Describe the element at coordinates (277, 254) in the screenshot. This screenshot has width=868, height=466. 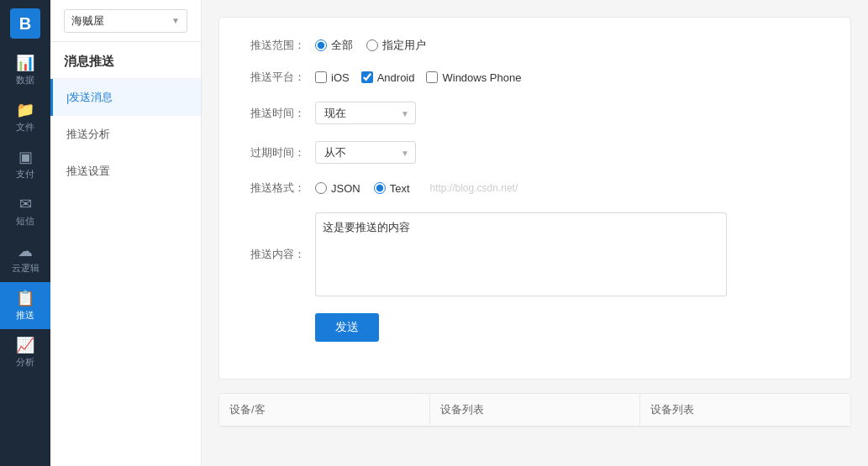
I see `push-content-label: 推送内容：` at that location.